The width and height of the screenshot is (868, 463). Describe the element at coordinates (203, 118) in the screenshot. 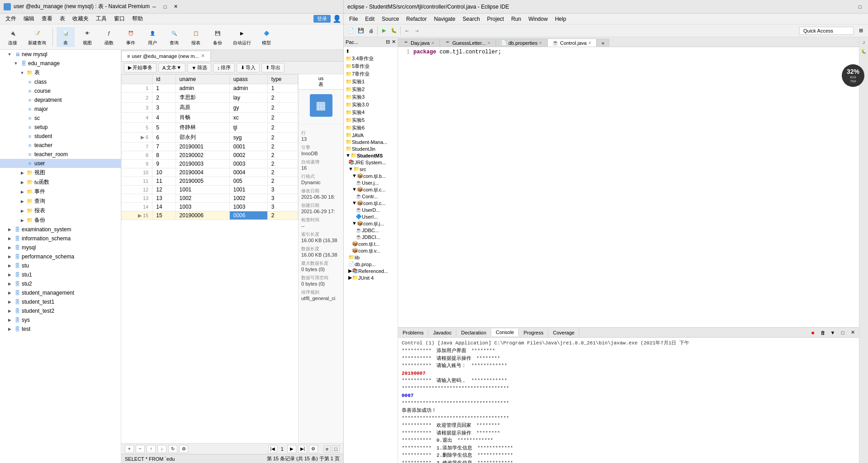

I see `cell-uname: 肖畅` at that location.